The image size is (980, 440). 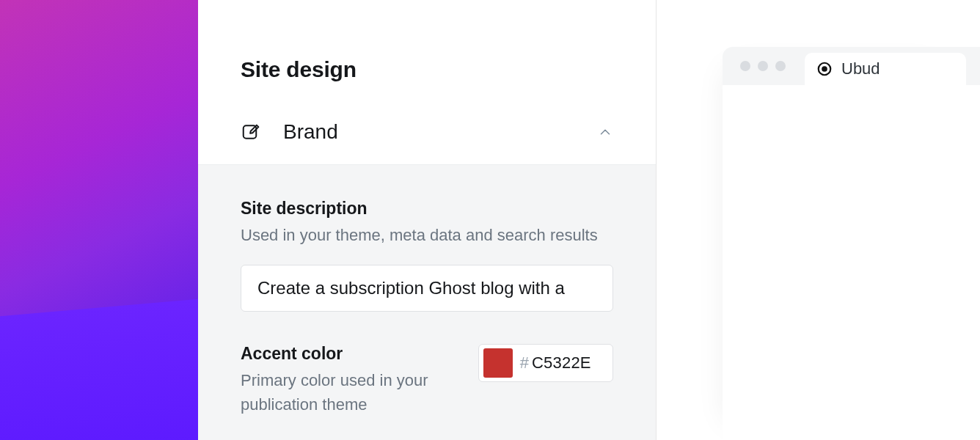 I want to click on site-description-field: Site description Used in your theme, met…, so click(x=427, y=255).